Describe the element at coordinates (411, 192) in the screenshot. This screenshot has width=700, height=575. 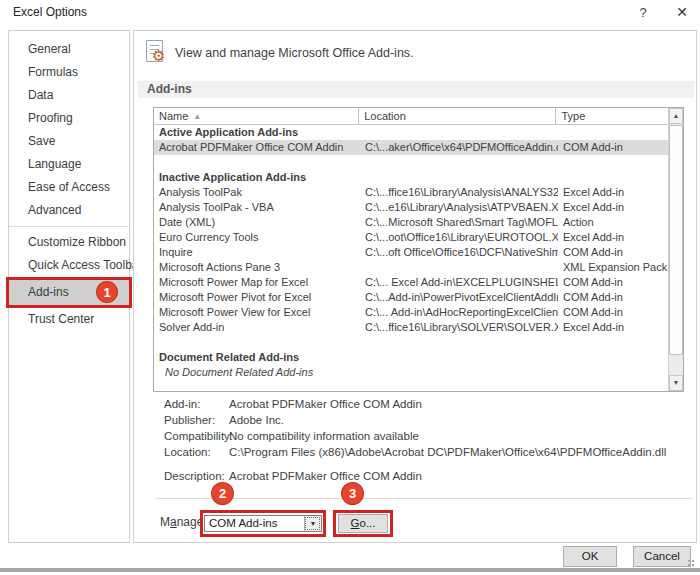
I see `table-row: Analysis ToolPak C:\...ffice16\Library\A…` at that location.